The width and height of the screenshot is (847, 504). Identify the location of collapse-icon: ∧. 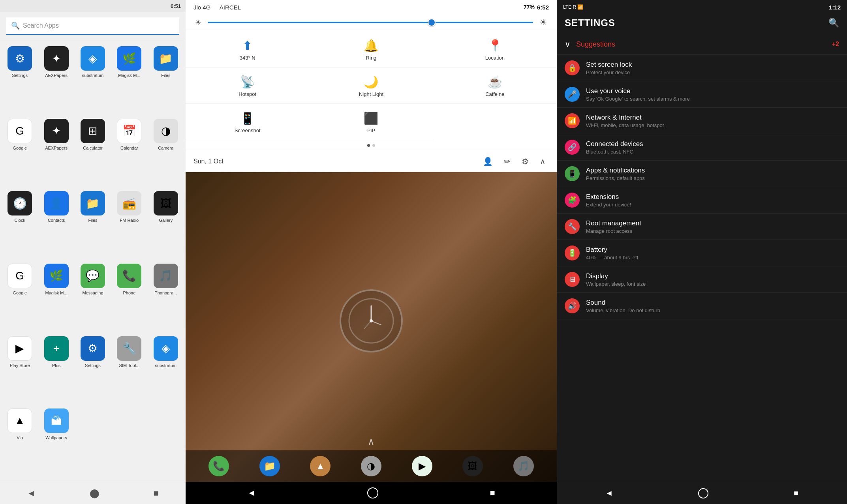
(543, 161).